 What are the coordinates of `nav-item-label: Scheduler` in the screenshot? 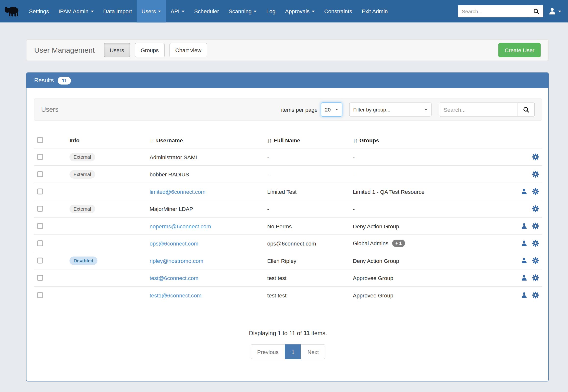 It's located at (207, 11).